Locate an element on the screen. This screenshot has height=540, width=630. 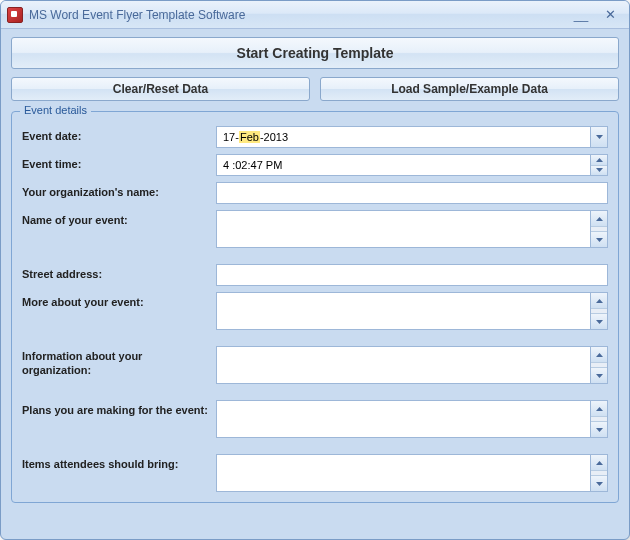
group-legend: Event details is located at coordinates (56, 110).